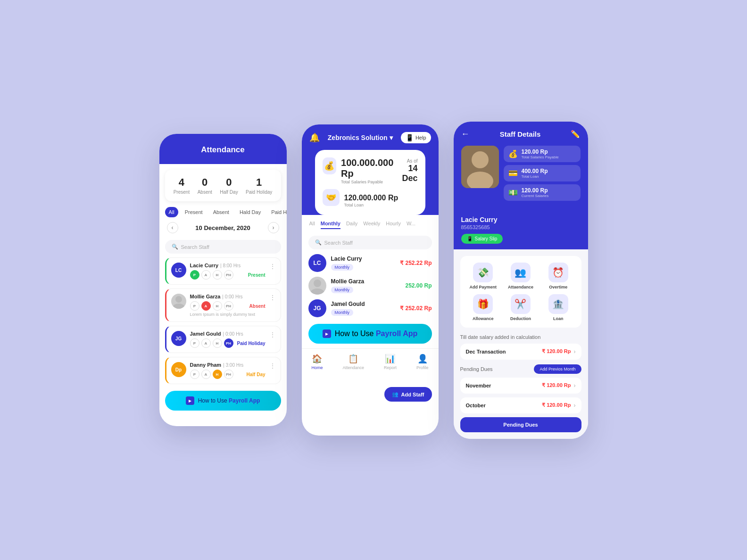  Describe the element at coordinates (352, 225) in the screenshot. I see `tab-daily: Daily` at that location.